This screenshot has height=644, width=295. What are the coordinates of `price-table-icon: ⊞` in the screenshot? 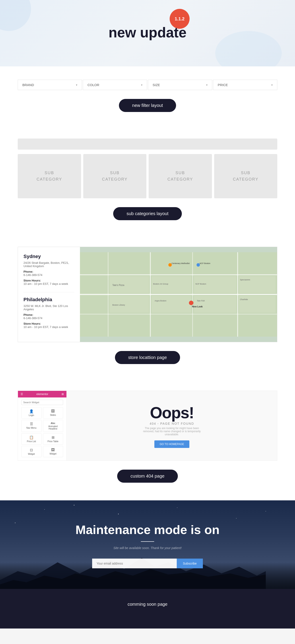 It's located at (53, 438).